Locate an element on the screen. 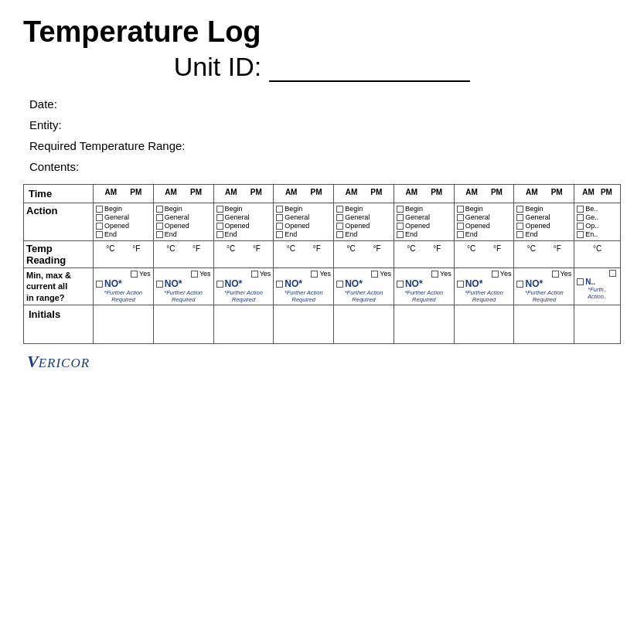 This screenshot has width=644, height=644. time-row: Time AMPM AMPM AMPM AMPM AMPM AMPM AMPM … is located at coordinates (322, 194).